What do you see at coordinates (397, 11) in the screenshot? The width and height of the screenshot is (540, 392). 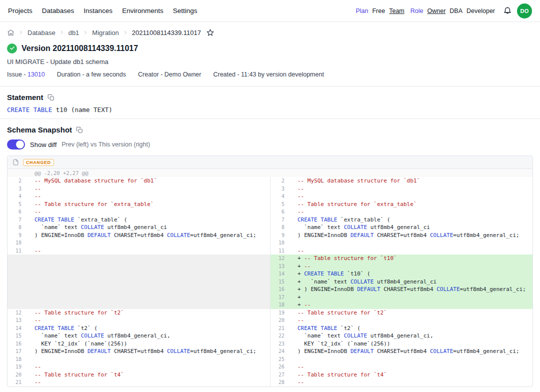 I see `plan-option-team: Team` at bounding box center [397, 11].